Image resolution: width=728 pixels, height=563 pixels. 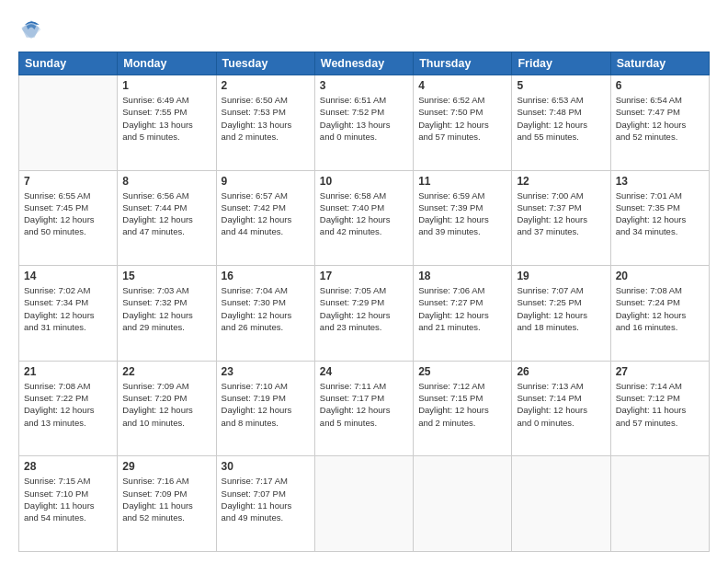 What do you see at coordinates (31, 29) in the screenshot?
I see `logo-icon` at bounding box center [31, 29].